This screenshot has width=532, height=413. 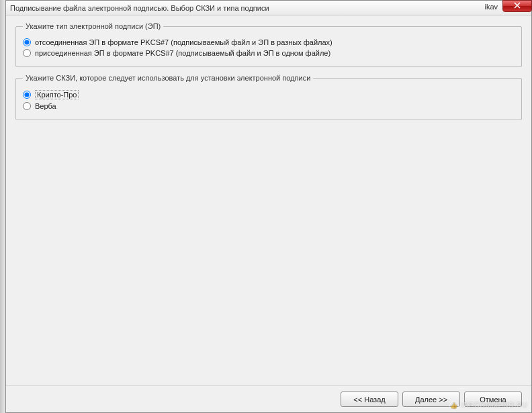 What do you see at coordinates (183, 53) in the screenshot?
I see `radio-attached-label: присоединенная ЭП в формате PKCS#7 (подп…` at bounding box center [183, 53].